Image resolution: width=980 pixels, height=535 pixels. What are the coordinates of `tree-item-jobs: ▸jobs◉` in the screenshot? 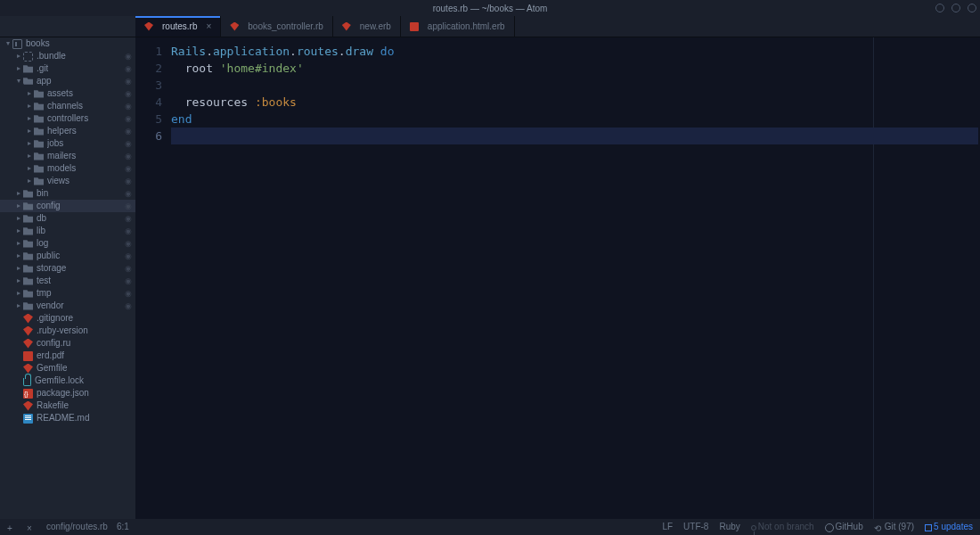 It's located at (68, 144).